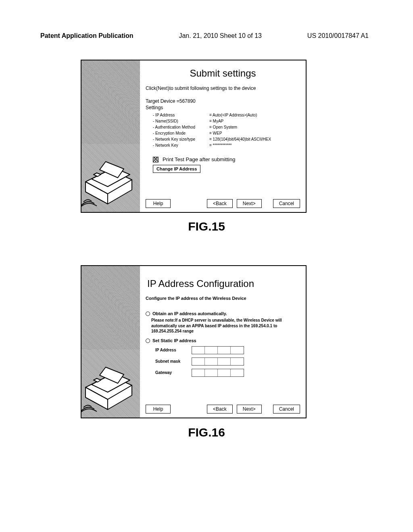 The height and width of the screenshot is (532, 413). I want to click on print-test-label: Print Test Page after submitting, so click(199, 160).